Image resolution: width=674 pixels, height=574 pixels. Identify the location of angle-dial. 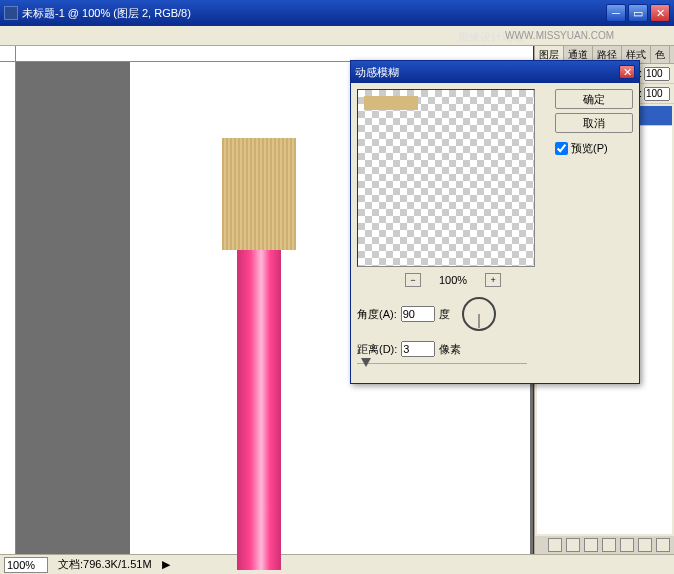
(479, 314).